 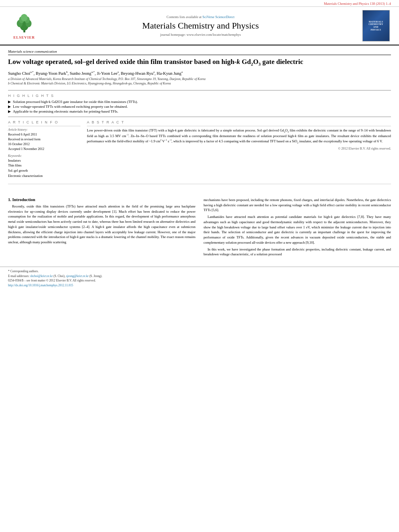 What do you see at coordinates (44, 166) in the screenshot?
I see `kw-2: Thin films` at bounding box center [44, 166].